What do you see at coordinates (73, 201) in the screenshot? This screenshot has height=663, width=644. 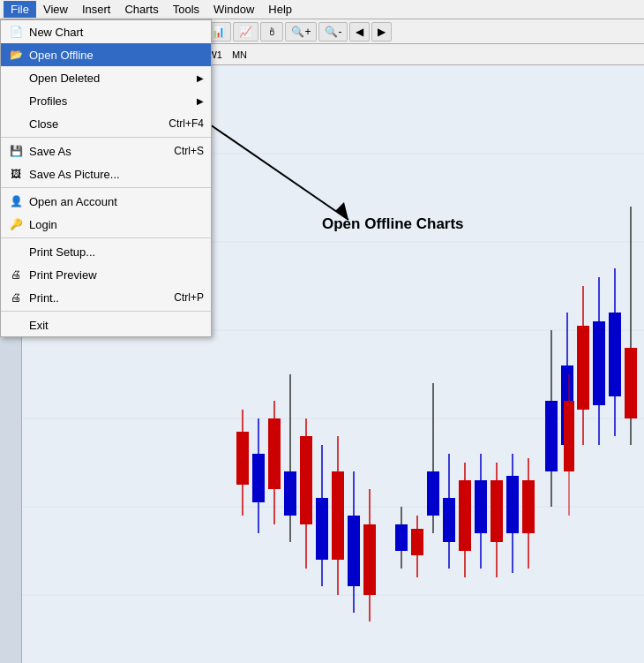 I see `open-account-label: Open an Account` at bounding box center [73, 201].